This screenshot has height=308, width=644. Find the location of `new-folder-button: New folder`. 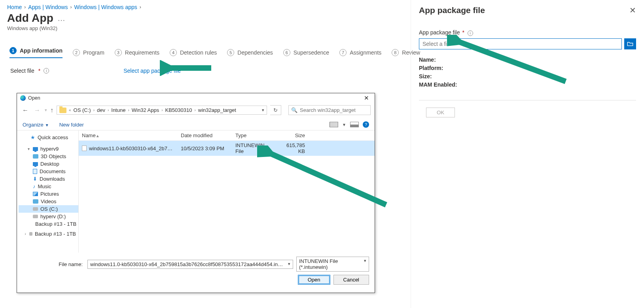

new-folder-button: New folder is located at coordinates (72, 125).